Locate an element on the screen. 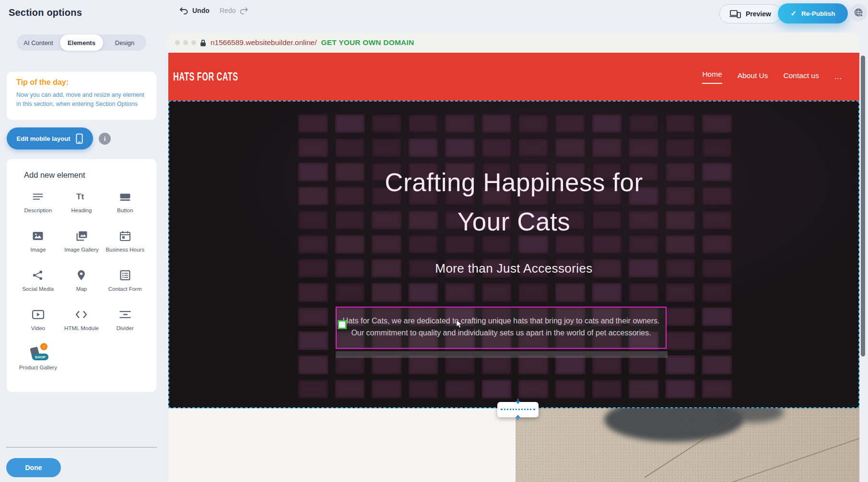 The width and height of the screenshot is (868, 482). element-label: Video is located at coordinates (38, 329).